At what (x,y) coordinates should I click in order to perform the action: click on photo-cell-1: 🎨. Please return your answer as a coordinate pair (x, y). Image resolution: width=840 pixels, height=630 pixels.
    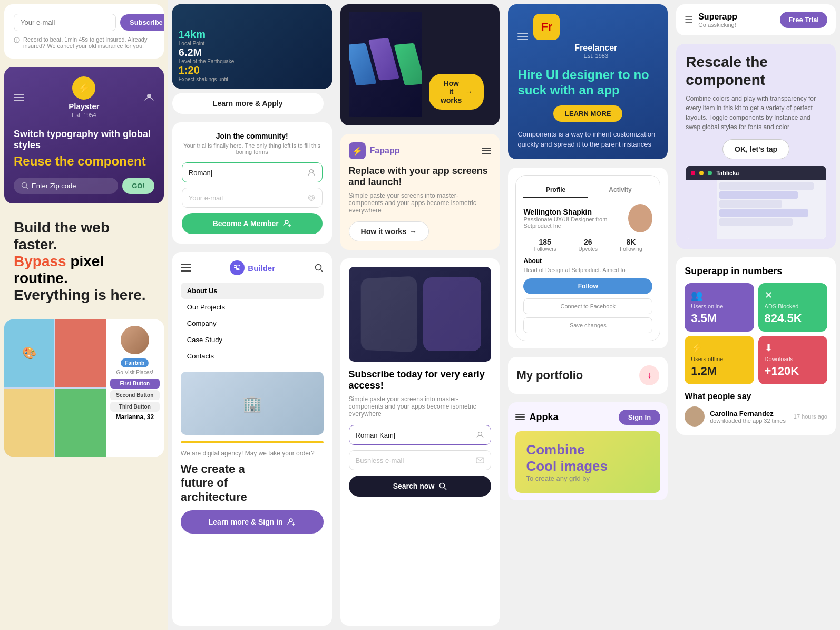
    Looking at the image, I should click on (30, 353).